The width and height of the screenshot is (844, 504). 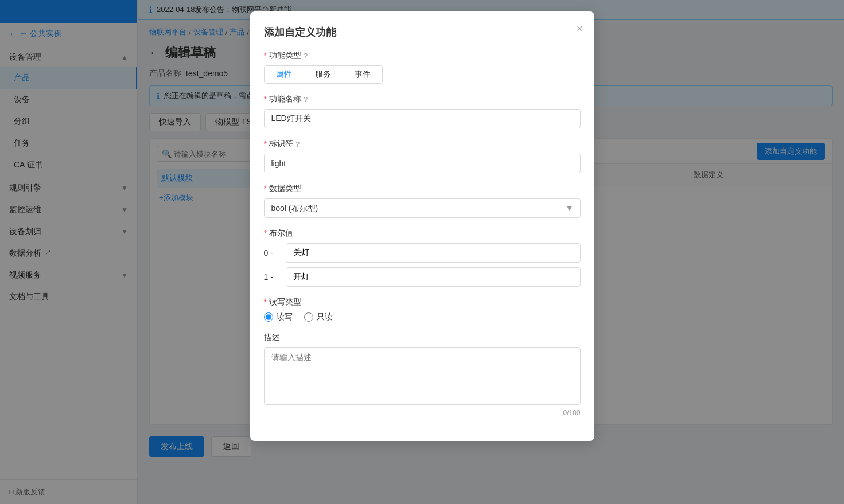 What do you see at coordinates (285, 189) in the screenshot?
I see `data-type-label: 数据类型` at bounding box center [285, 189].